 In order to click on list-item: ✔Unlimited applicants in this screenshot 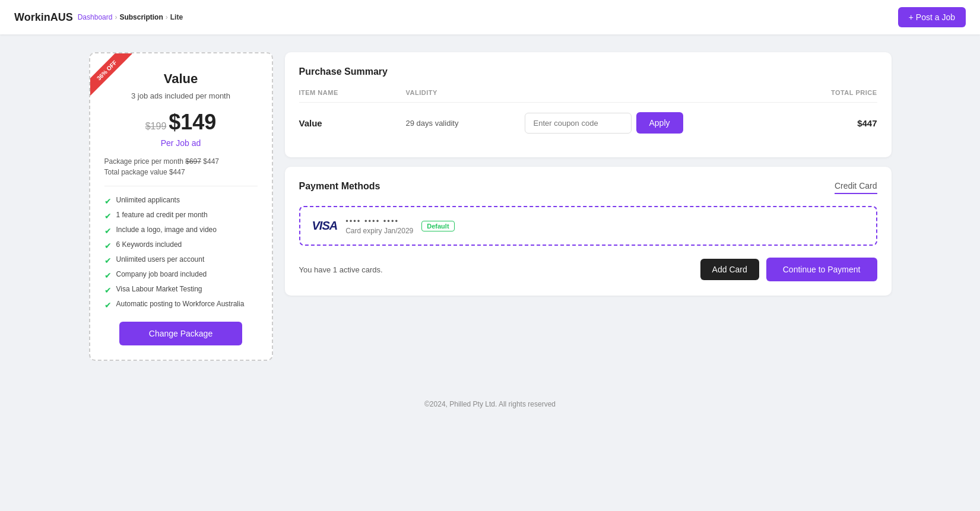, I will do `click(181, 201)`.